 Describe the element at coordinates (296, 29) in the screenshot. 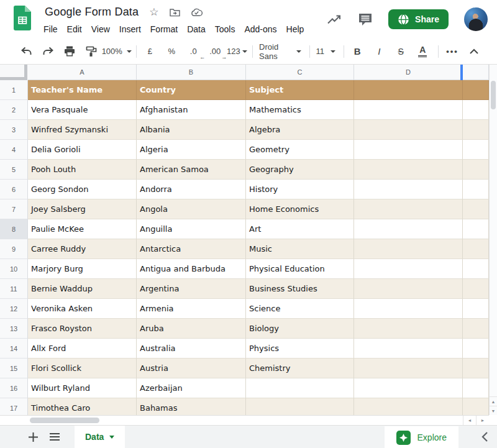

I see `menu-help: Help` at that location.